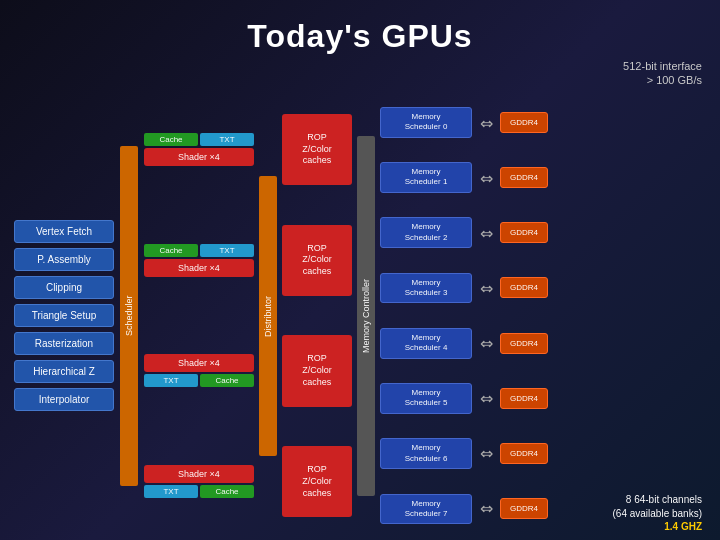 The height and width of the screenshot is (540, 720). Describe the element at coordinates (426, 316) in the screenshot. I see `memory-scheduler-section: MemoryScheduler 0 MemoryScheduler 1 Memo…` at that location.